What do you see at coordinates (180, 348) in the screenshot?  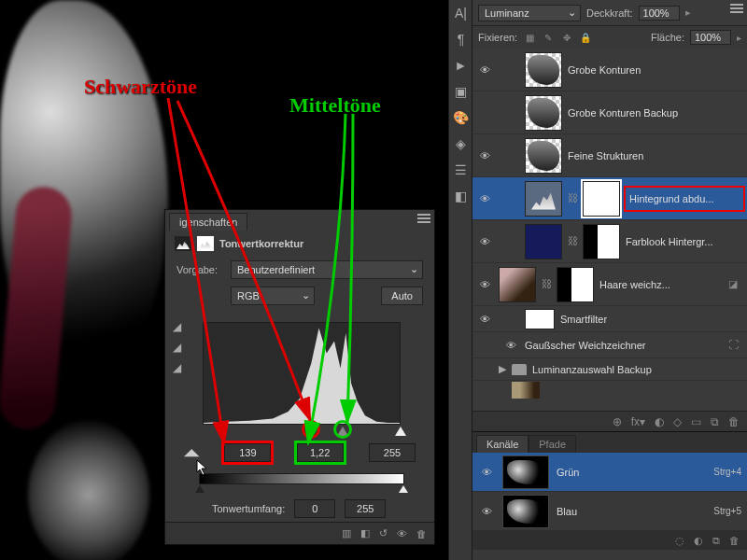 I see `gray-point-eyedropper-icon: ◢` at bounding box center [180, 348].